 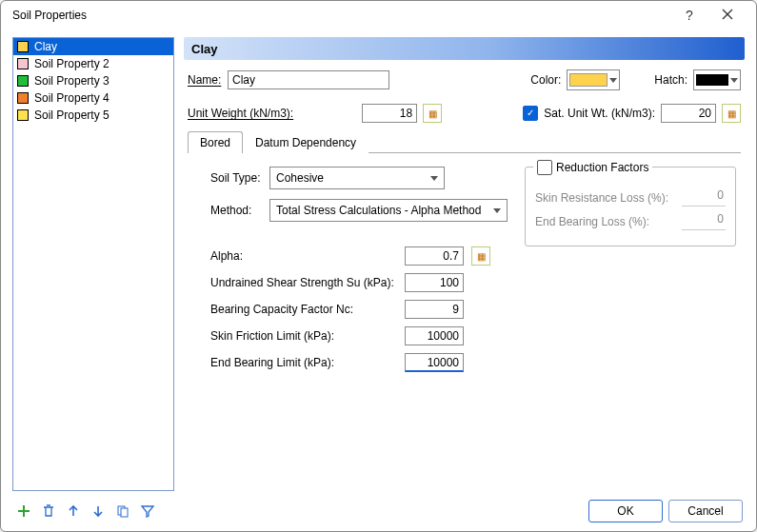 I want to click on reduction-factors-checkbox, so click(x=545, y=167).